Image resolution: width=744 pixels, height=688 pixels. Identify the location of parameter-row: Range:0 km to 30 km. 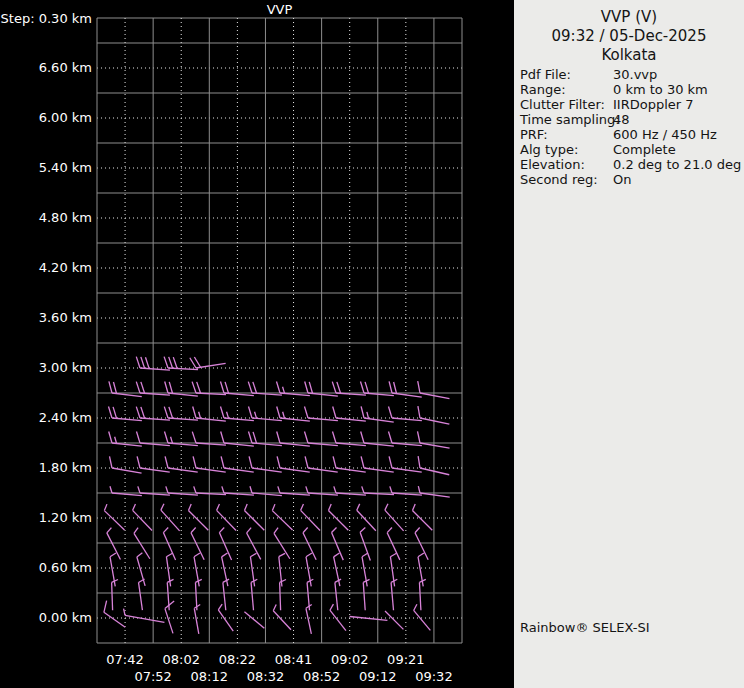
(629, 90).